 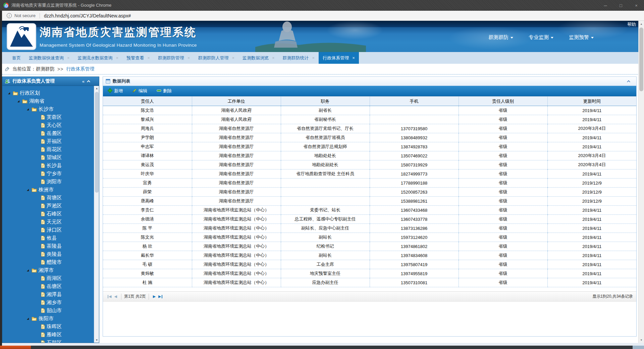 I want to click on tree-item-24: 岳塘区, so click(x=48, y=286).